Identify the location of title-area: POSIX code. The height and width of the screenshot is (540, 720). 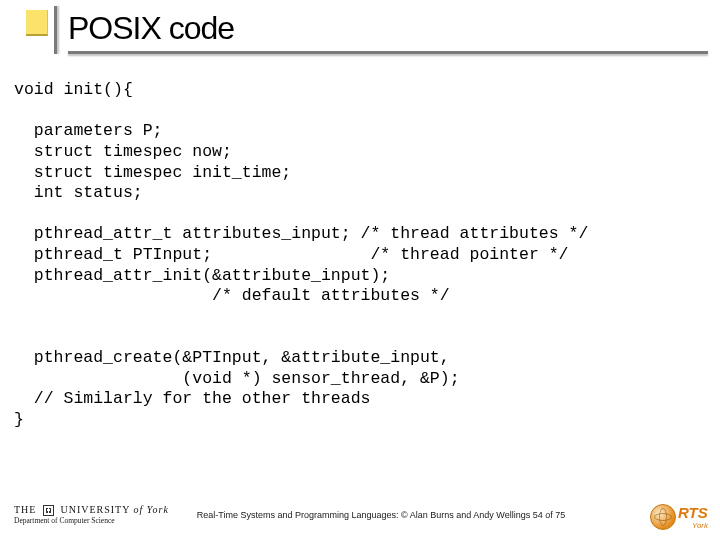
(360, 27).